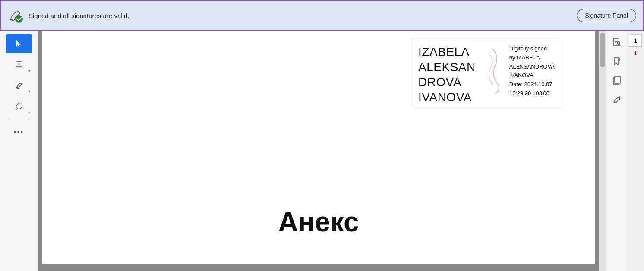  I want to click on sign-button, so click(617, 99).